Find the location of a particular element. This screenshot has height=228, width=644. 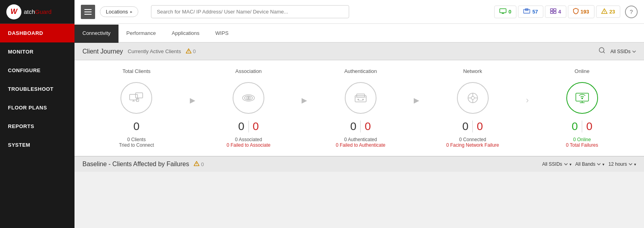

badge-grid: 4 is located at coordinates (556, 12).